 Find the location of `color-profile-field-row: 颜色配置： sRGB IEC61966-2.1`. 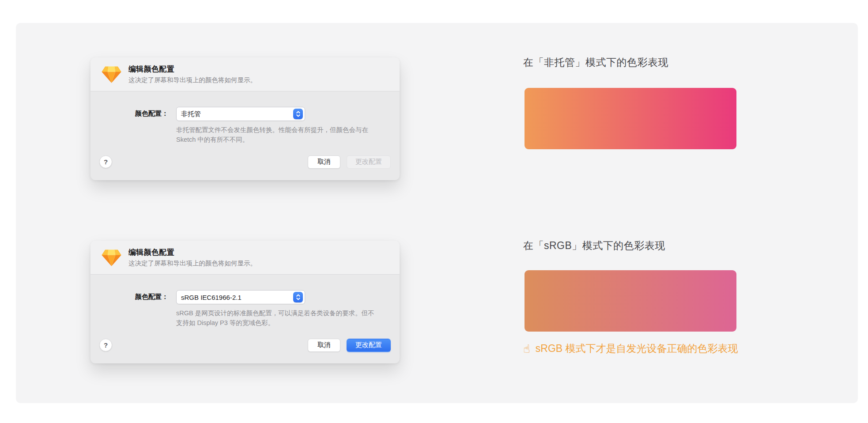

color-profile-field-row: 颜色配置： sRGB IEC61966-2.1 is located at coordinates (245, 297).